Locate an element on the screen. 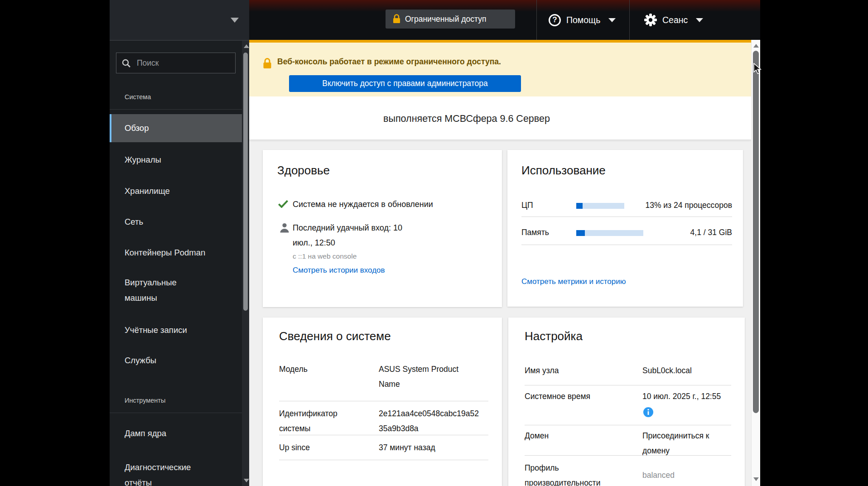 Image resolution: width=868 pixels, height=486 pixels. help-menu-button: ? Помощь is located at coordinates (582, 20).